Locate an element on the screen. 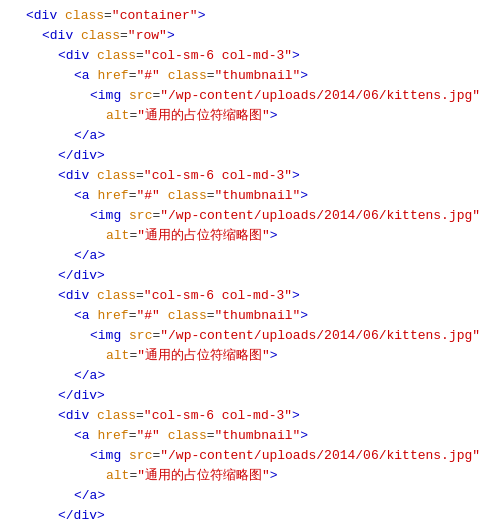 This screenshot has width=500, height=520. code-line: <div class="row"> is located at coordinates (250, 36).